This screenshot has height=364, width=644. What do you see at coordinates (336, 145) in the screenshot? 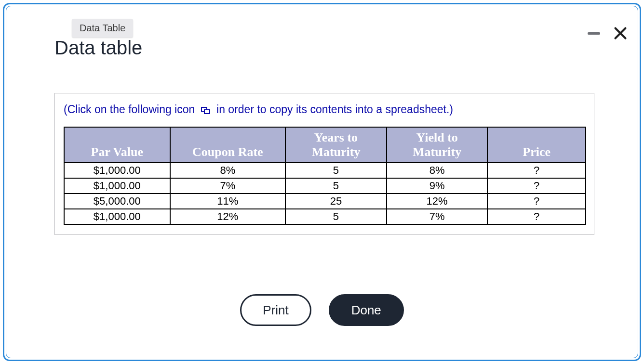
I see `col-years-to-maturity: Years toMaturity` at bounding box center [336, 145].